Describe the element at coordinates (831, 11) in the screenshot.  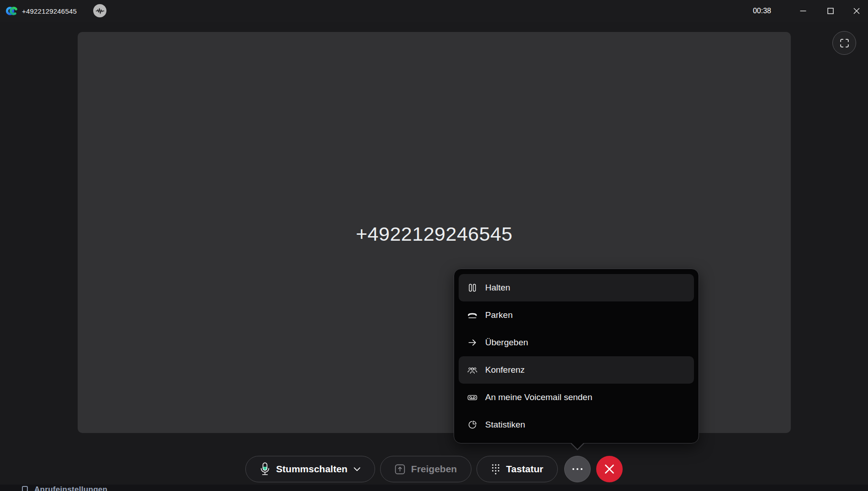
I see `maximize-button` at that location.